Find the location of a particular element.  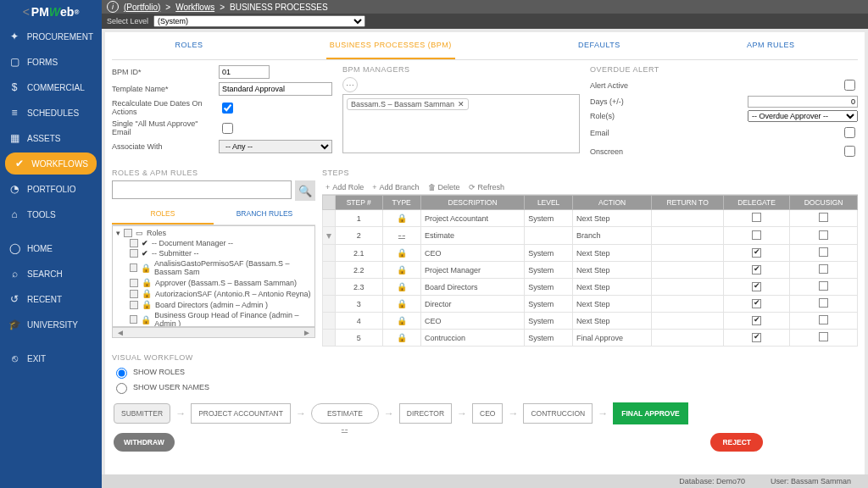

tree-scrollbar: ◄► is located at coordinates (214, 332).